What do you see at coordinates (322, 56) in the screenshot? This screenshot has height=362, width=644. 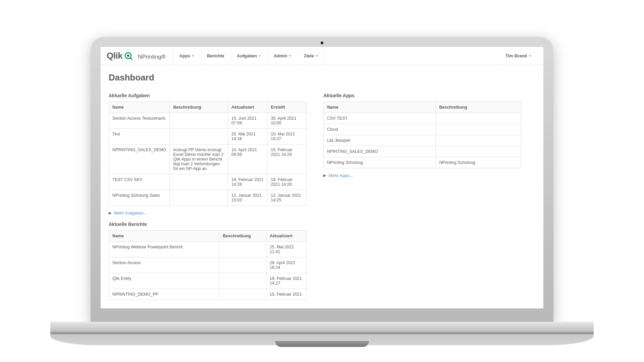 I see `top-navigation: Qlik NPrinting® Apps ▼ Berichte` at bounding box center [322, 56].